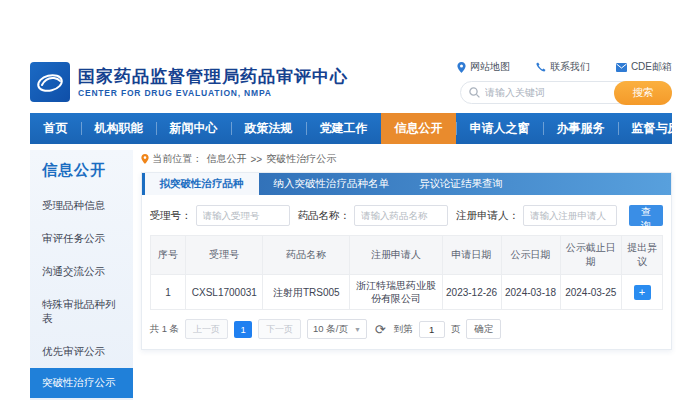  What do you see at coordinates (351, 128) in the screenshot?
I see `main-nav: 首页 机构职能 新闻中心 政策法规 党建工作 信息公开 申请人之窗 办事服务 监…` at bounding box center [351, 128].